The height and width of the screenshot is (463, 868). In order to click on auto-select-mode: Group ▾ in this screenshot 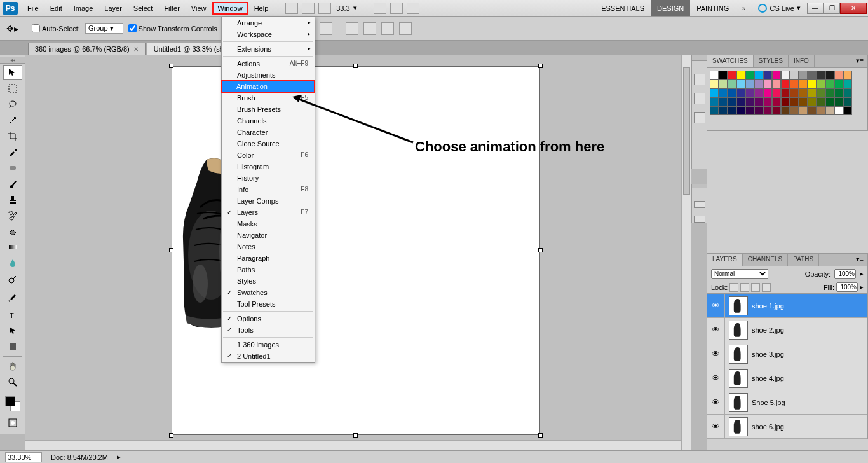, I will do `click(104, 28)`.